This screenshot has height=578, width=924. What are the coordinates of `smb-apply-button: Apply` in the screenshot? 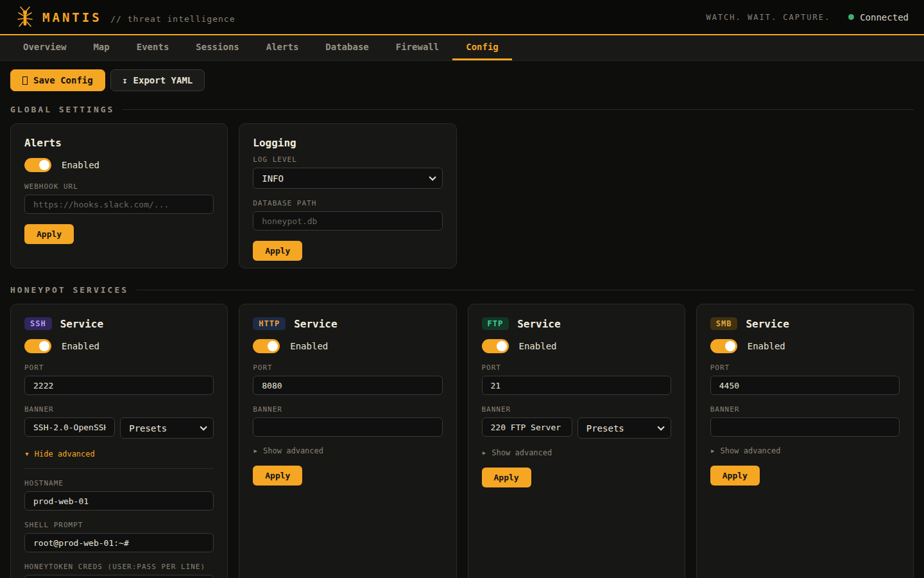 It's located at (735, 475).